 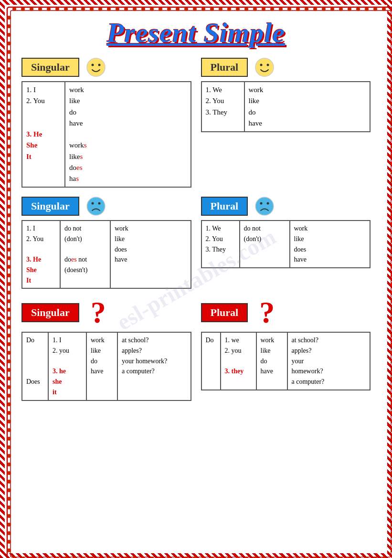 What do you see at coordinates (221, 239) in the screenshot?
I see `plural-neg-pronouns: 1. We2. You3. They` at bounding box center [221, 239].